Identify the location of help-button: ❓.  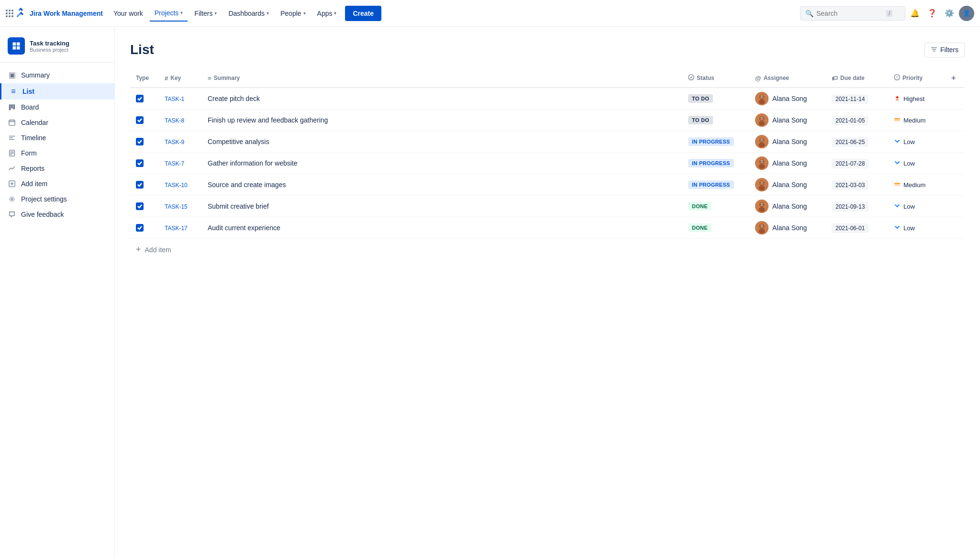
(932, 13).